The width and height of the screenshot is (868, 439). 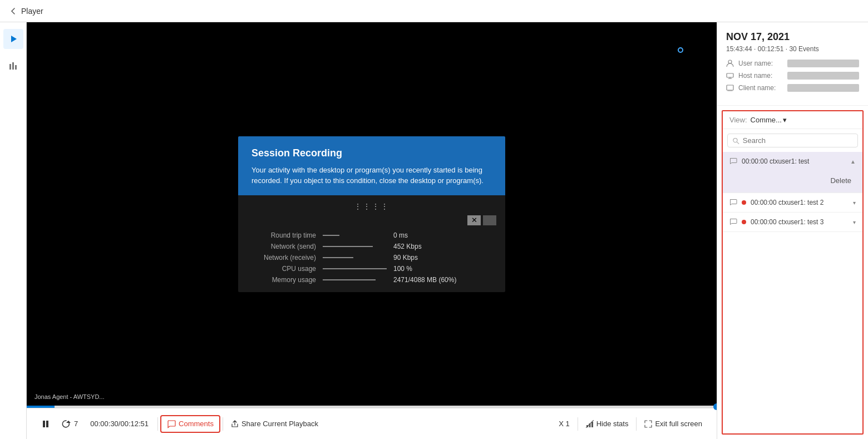 I want to click on search-input, so click(x=798, y=140).